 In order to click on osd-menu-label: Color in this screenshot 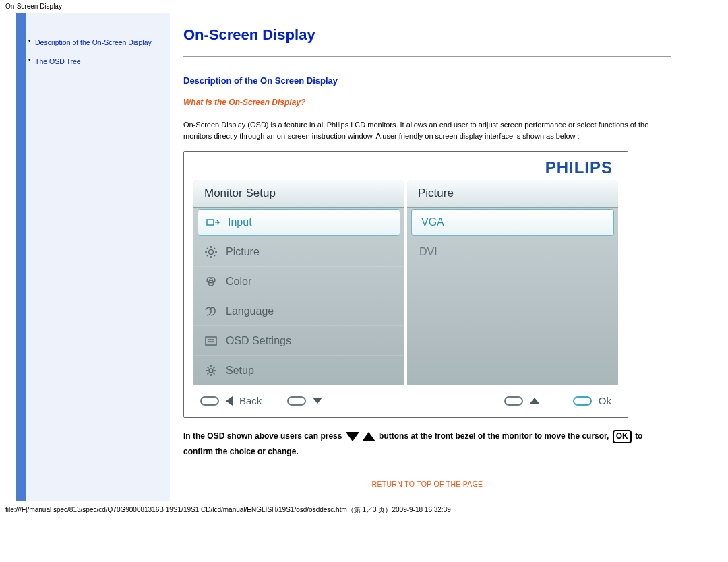, I will do `click(239, 282)`.